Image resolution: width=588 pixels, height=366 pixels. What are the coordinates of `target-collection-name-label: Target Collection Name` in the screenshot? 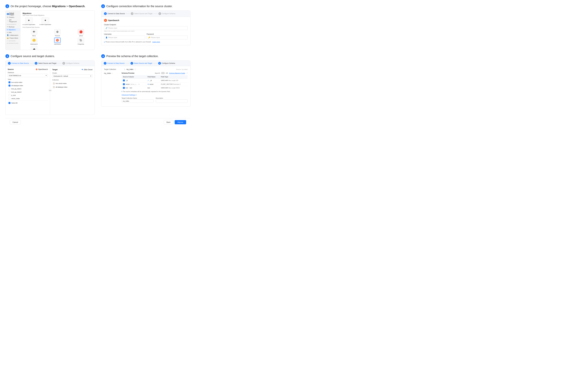 It's located at (138, 98).